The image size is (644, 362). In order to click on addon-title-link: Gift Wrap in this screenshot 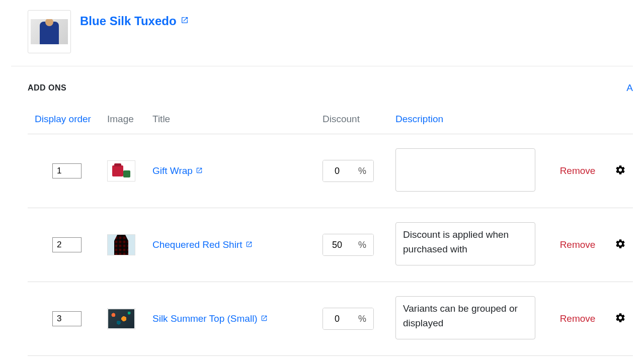, I will do `click(178, 171)`.